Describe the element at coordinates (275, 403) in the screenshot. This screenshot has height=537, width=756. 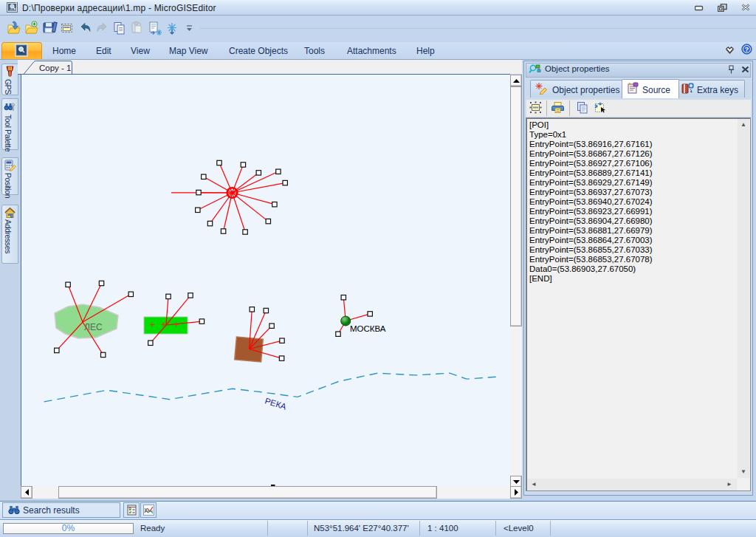
I see `svg-text: РЕКА` at that location.